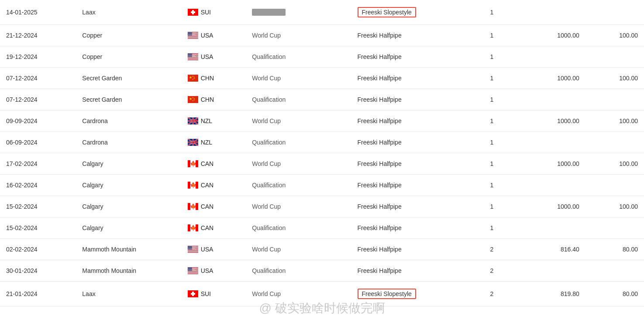  Describe the element at coordinates (207, 35) in the screenshot. I see `country-code: USA` at that location.